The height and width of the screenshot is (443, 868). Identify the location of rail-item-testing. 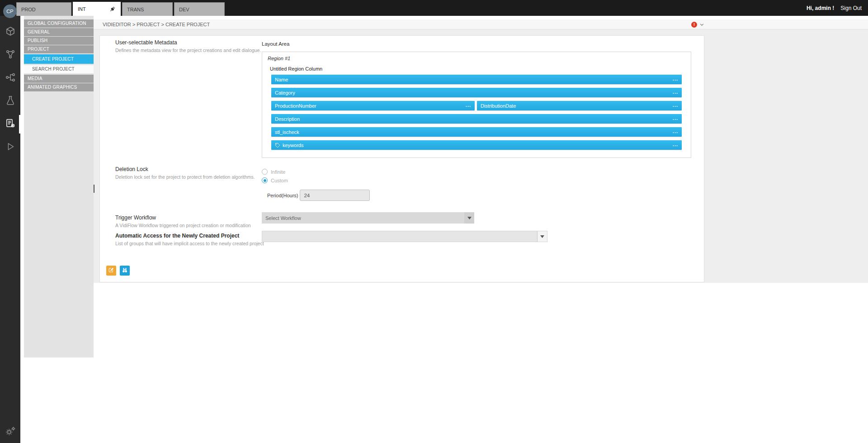
(10, 101).